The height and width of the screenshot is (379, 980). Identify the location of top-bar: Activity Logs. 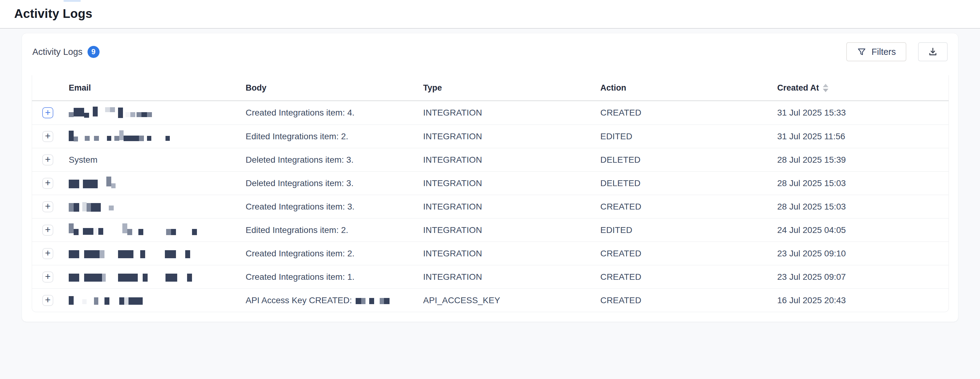
(490, 14).